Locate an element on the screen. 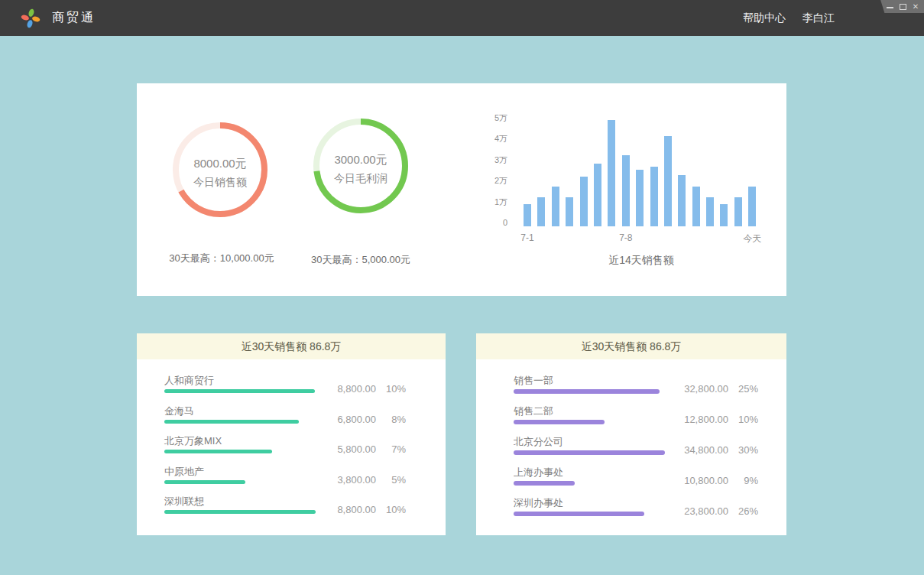 The height and width of the screenshot is (575, 924). today-profit-value: 3000.00元 is located at coordinates (361, 161).